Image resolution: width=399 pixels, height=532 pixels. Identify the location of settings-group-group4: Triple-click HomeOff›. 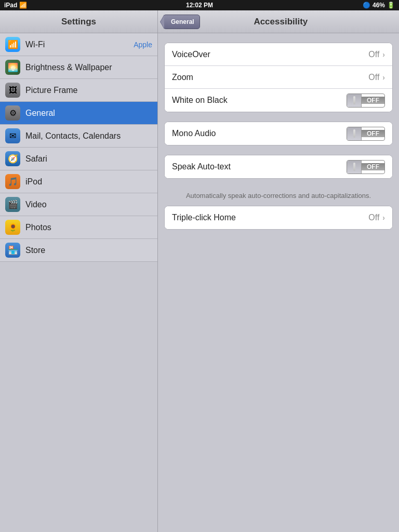
(278, 218).